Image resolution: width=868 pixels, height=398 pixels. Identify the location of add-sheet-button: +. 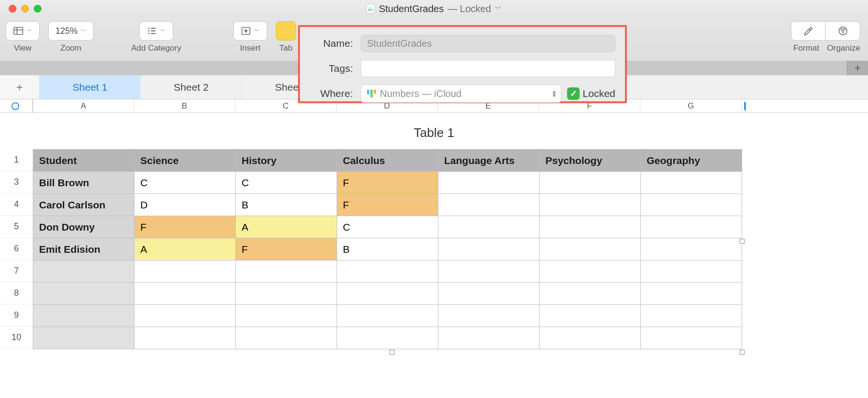
(20, 87).